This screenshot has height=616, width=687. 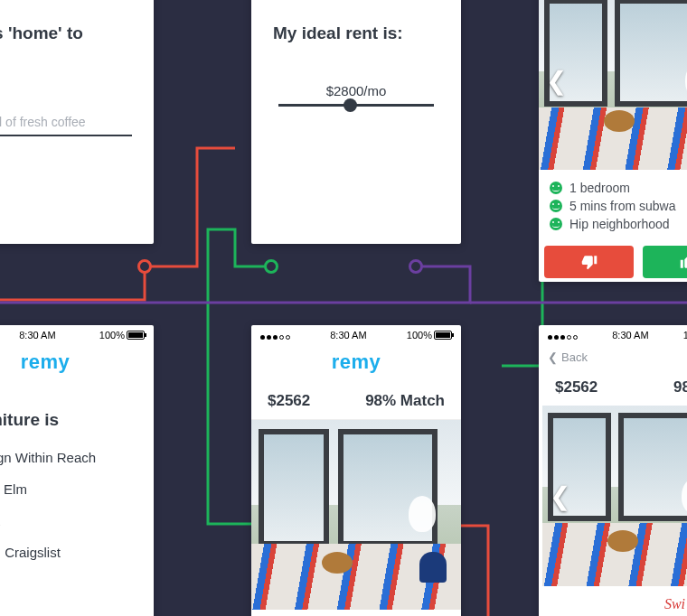 What do you see at coordinates (77, 122) in the screenshot?
I see `screen-home-question: hat is 'home' to ou?` at bounding box center [77, 122].